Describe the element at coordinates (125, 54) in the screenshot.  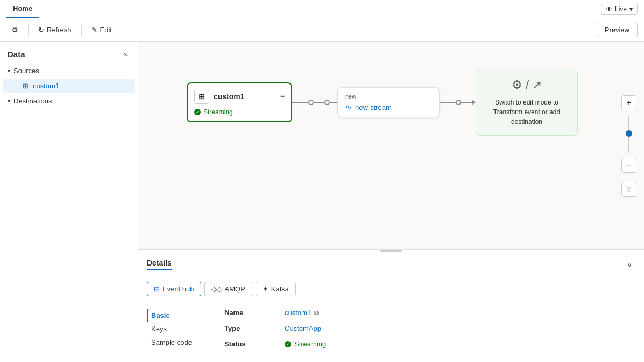
I see `sidebar-collapse-button: «` at that location.